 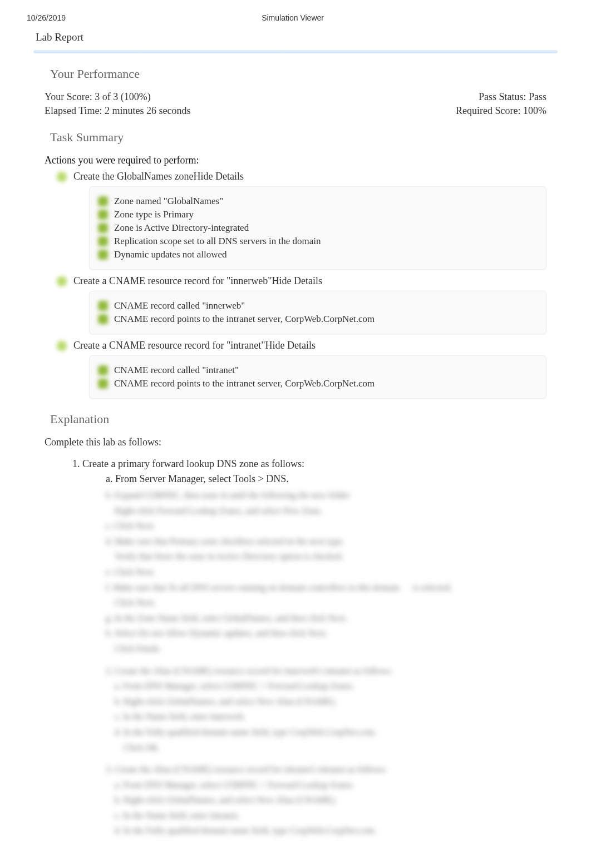 What do you see at coordinates (318, 228) in the screenshot?
I see `detail-row: Zone is Active Directory-integrated` at bounding box center [318, 228].